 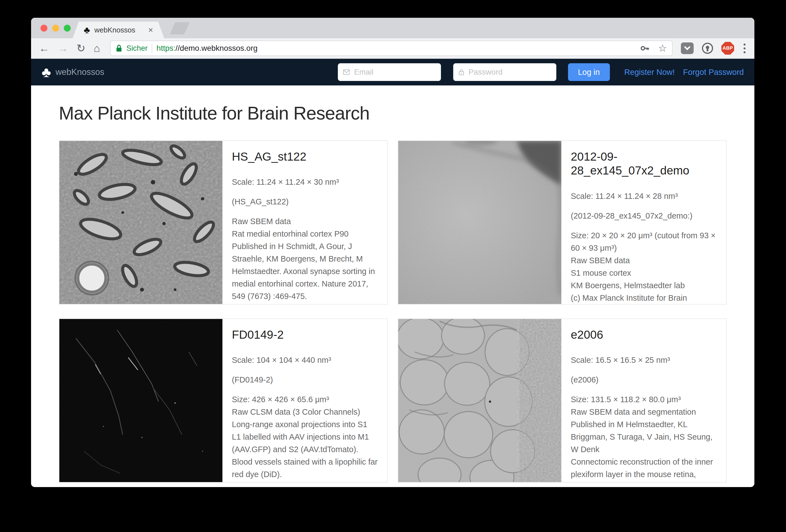 What do you see at coordinates (505, 72) in the screenshot?
I see `password-field-wrap` at bounding box center [505, 72].